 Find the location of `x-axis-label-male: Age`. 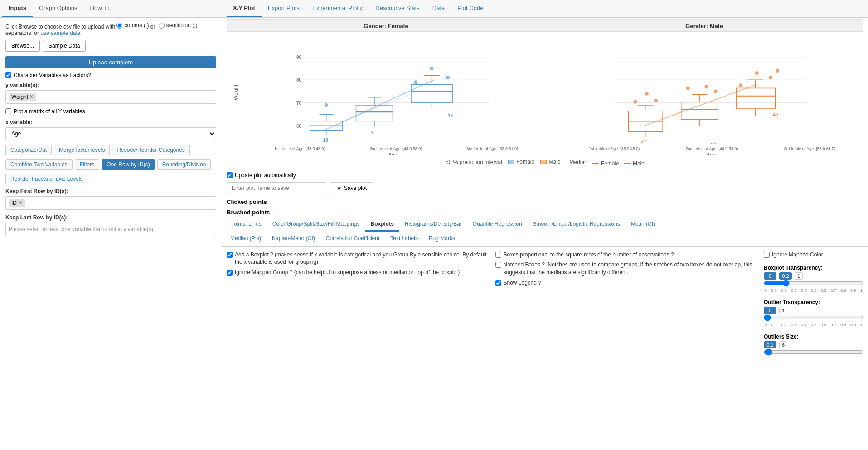

x-axis-label-male: Age is located at coordinates (711, 153).